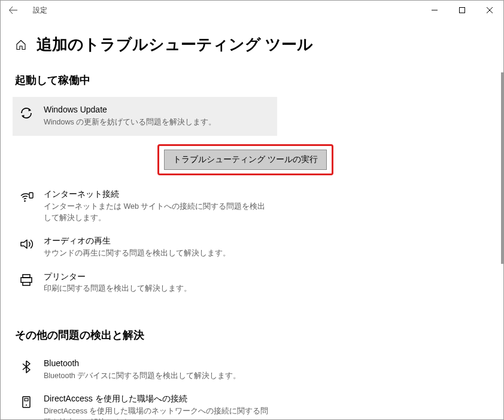 The height and width of the screenshot is (420, 504). What do you see at coordinates (157, 246) in the screenshot?
I see `troubleshooter-text: オーディオの再生 サウンドの再生に関する問題を検出して解決します。` at bounding box center [157, 246].